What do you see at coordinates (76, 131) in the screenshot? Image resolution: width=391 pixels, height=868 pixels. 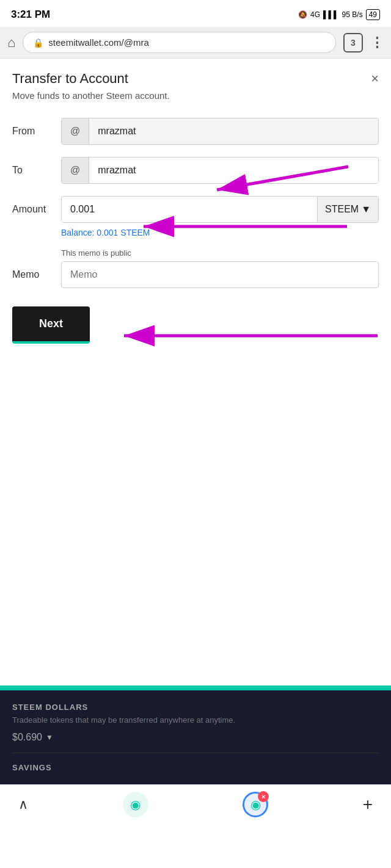 I see `from-at-symbol: @` at bounding box center [76, 131].